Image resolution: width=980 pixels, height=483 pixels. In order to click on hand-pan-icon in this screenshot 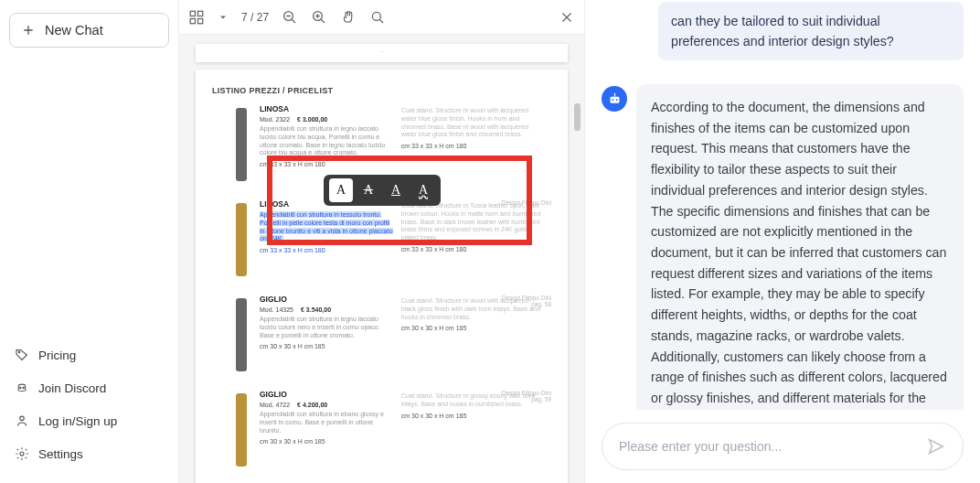, I will do `click(348, 17)`.